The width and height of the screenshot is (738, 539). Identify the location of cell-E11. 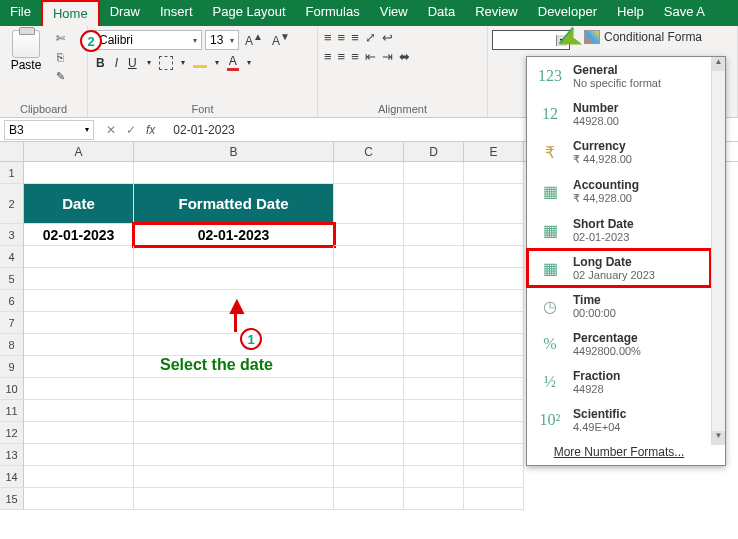
(494, 411).